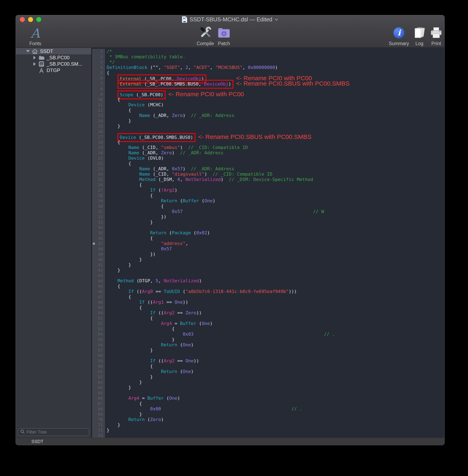  Describe the element at coordinates (268, 334) in the screenshot. I see `code-line: 54 0x03 // .` at that location.